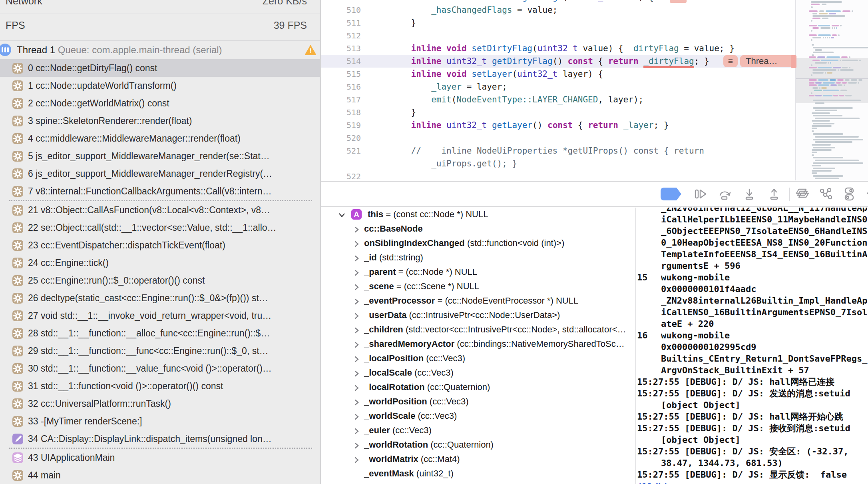 Image resolution: width=868 pixels, height=484 pixels. I want to click on chevron-down-icon, so click(342, 214).